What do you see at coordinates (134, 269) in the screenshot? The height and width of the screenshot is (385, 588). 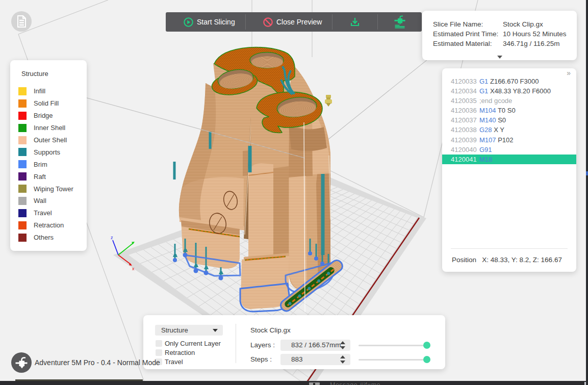 I see `svg-text: x` at bounding box center [134, 269].